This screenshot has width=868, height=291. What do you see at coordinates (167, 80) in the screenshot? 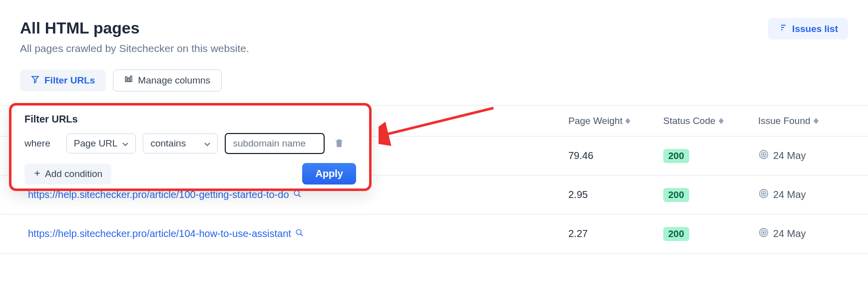
I see `manage-columns-button: Manage columns` at bounding box center [167, 80].